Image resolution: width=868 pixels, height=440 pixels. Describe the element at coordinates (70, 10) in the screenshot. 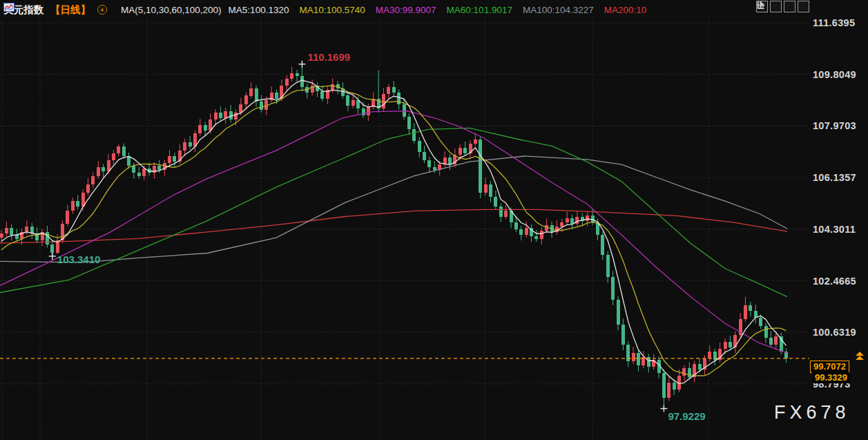

I see `timeframe-label: 【日线】` at that location.